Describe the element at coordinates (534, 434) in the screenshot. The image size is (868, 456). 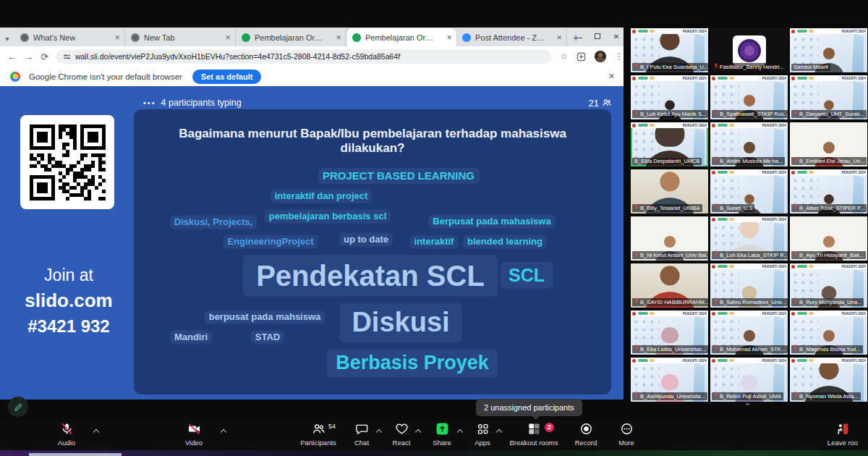
I see `breakout-button: Breakout rooms2` at that location.